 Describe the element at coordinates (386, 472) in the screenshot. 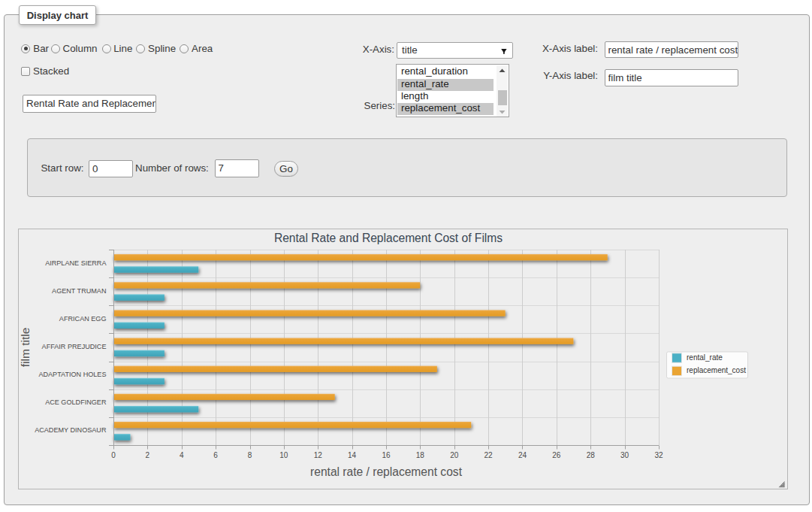

I see `svg-text: rental rate / replacement cost` at that location.